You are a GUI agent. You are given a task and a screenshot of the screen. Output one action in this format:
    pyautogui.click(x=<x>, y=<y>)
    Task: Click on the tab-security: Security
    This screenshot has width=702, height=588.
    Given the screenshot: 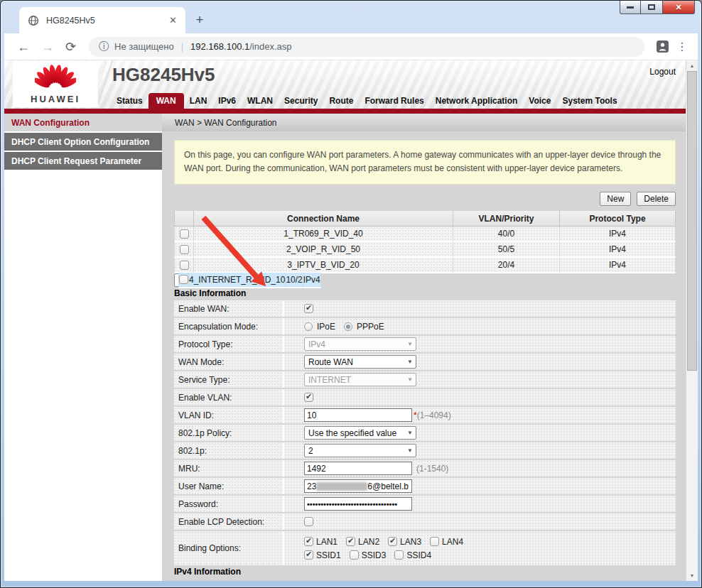 What is the action you would take?
    pyautogui.click(x=301, y=101)
    